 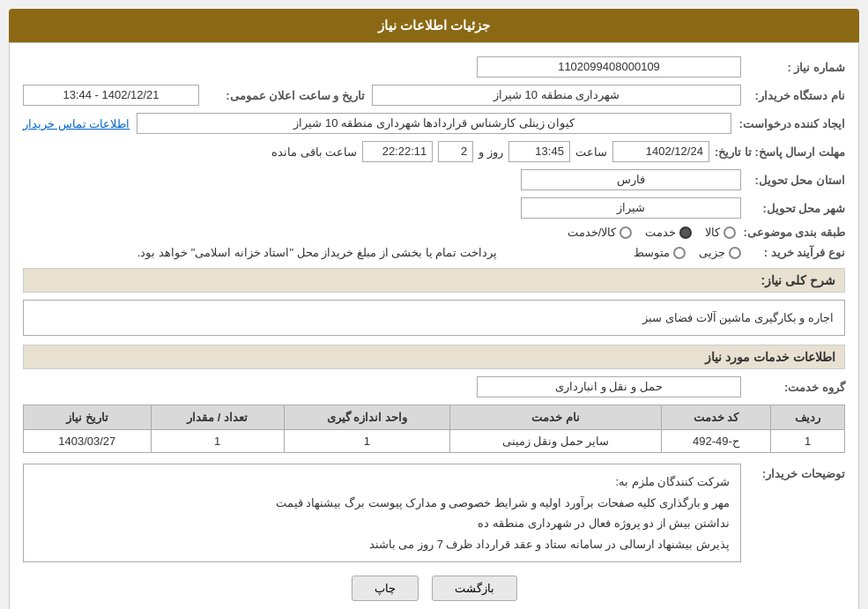 I want to click on announce-date-value: 1402/12/21 - 13:44, so click(x=111, y=95).